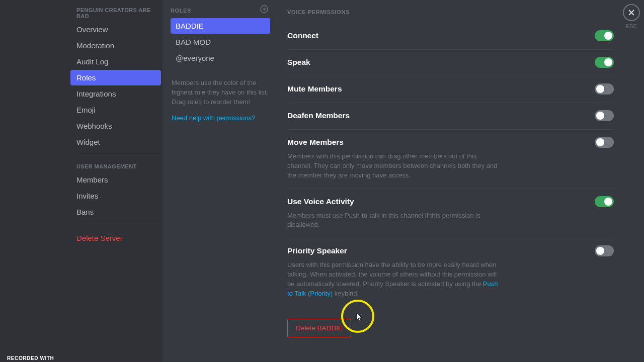  What do you see at coordinates (116, 29) in the screenshot?
I see `sidebar-item-overview: Overview` at bounding box center [116, 29].